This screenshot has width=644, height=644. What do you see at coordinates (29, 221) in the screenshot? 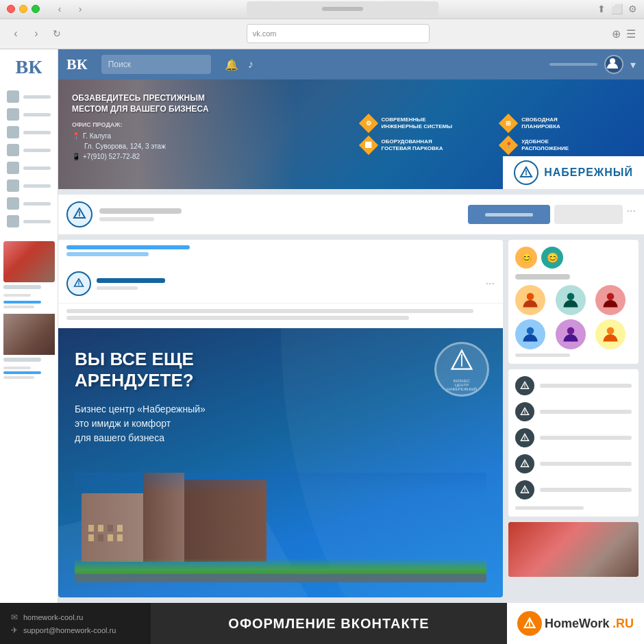
I see `sidebar-item-games` at bounding box center [29, 221].